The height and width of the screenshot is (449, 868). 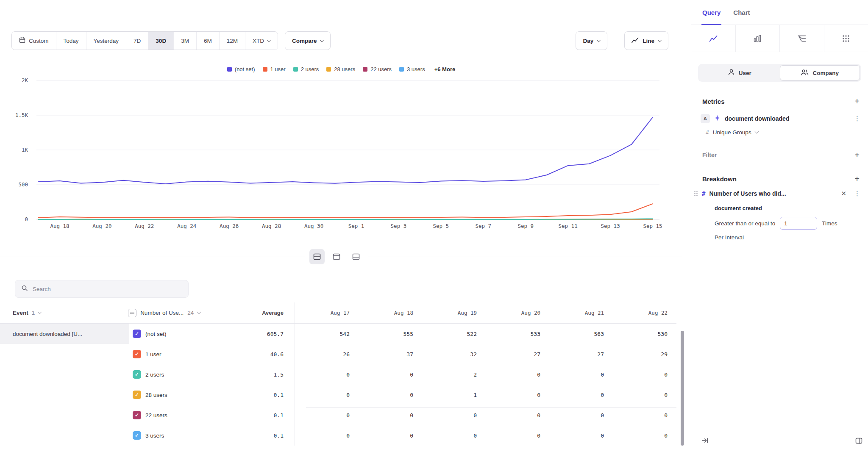 What do you see at coordinates (820, 73) in the screenshot?
I see `company-segment: Company` at bounding box center [820, 73].